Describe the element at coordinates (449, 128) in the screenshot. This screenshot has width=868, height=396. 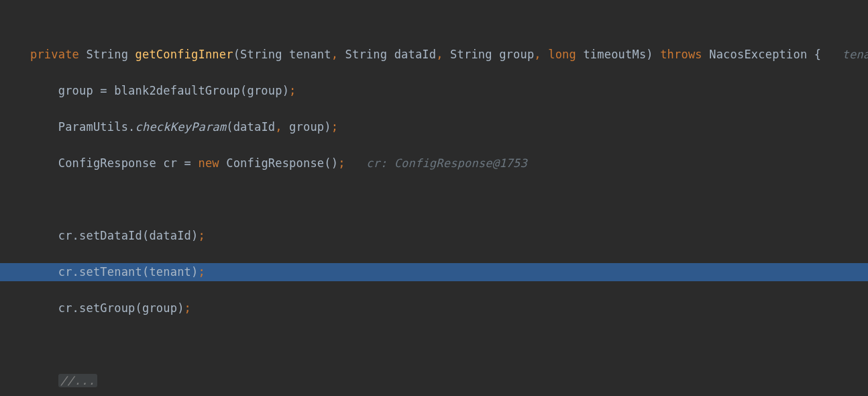
I see `code-line: ParamUtils.checkKeyParam(dataId, group);` at that location.